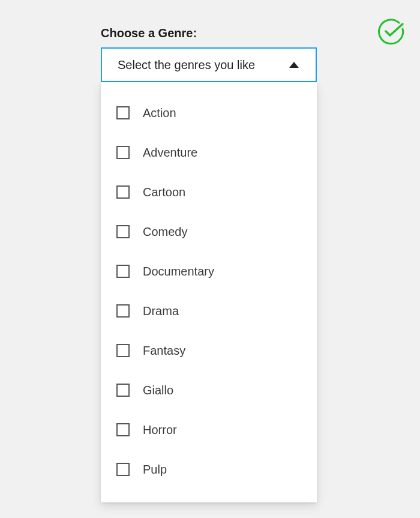 The width and height of the screenshot is (420, 518). I want to click on option-label: Adventure, so click(170, 152).